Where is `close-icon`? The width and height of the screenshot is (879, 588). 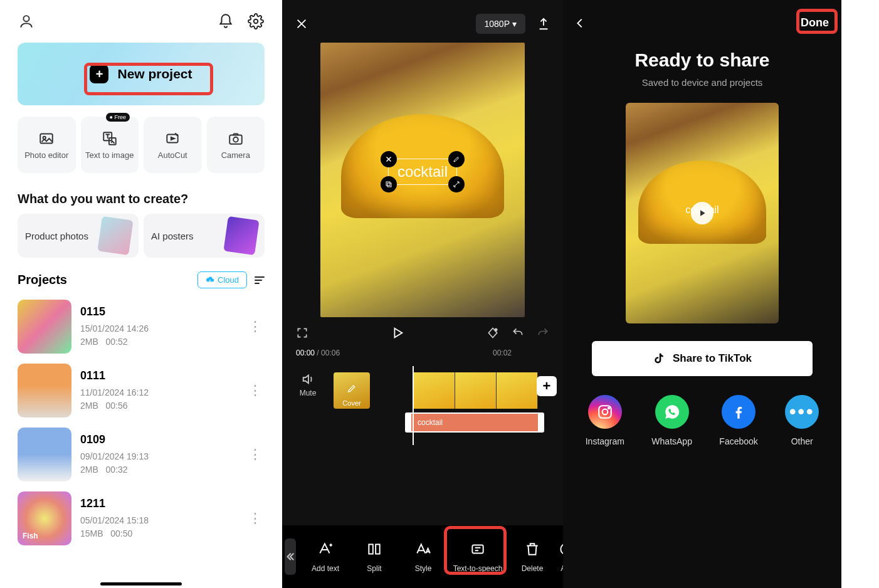 close-icon is located at coordinates (302, 24).